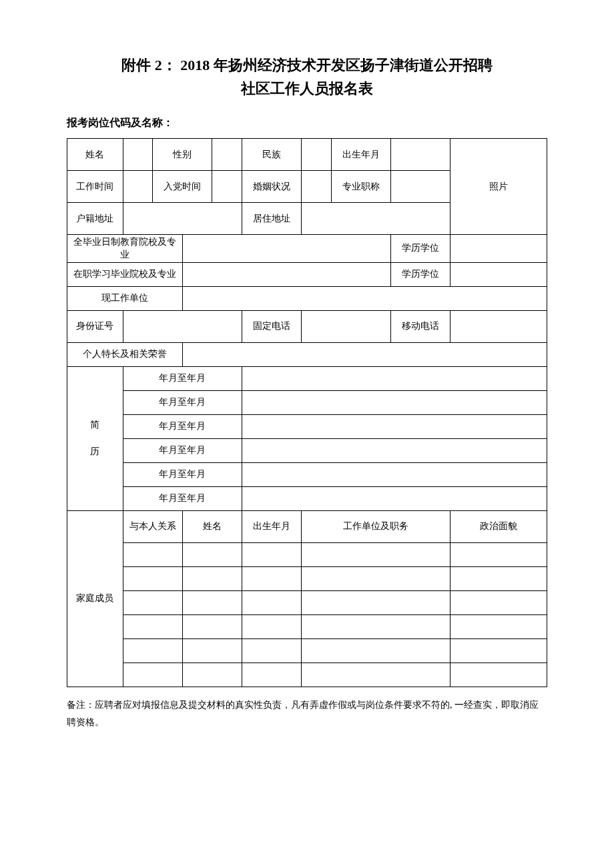 This screenshot has width=614, height=868. What do you see at coordinates (376, 219) in the screenshot?
I see `input-residence` at bounding box center [376, 219].